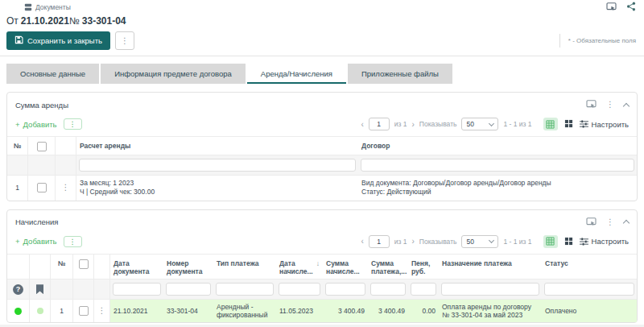 This screenshot has width=644, height=327. What do you see at coordinates (322, 70) in the screenshot?
I see `tab-bar: Основные данные Информация предмете дого…` at bounding box center [322, 70].